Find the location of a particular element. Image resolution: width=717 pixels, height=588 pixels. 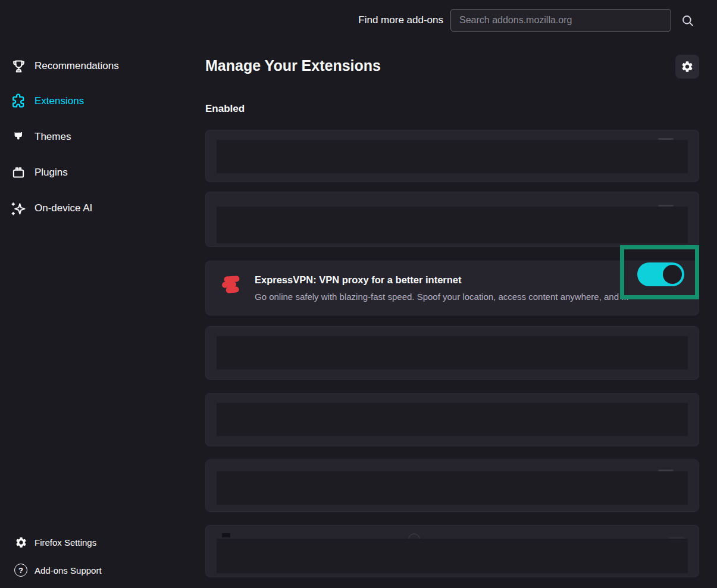

sidebar-item-label: Add-ons Support is located at coordinates (68, 570).